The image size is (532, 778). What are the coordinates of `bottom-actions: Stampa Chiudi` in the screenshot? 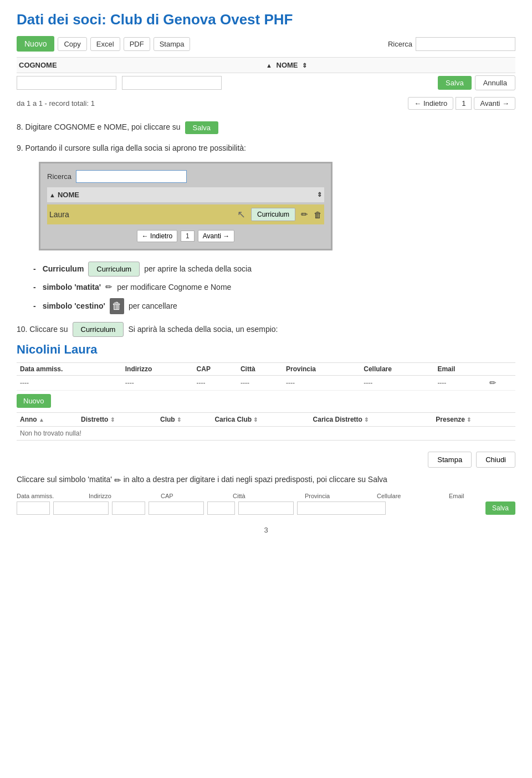 It's located at (266, 460).